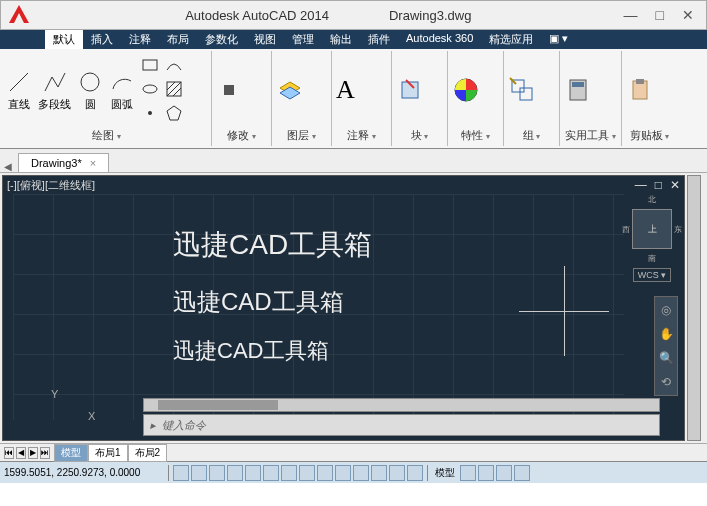 This screenshot has height=506, width=707. Describe the element at coordinates (522, 90) in the screenshot. I see `tool-group` at that location.